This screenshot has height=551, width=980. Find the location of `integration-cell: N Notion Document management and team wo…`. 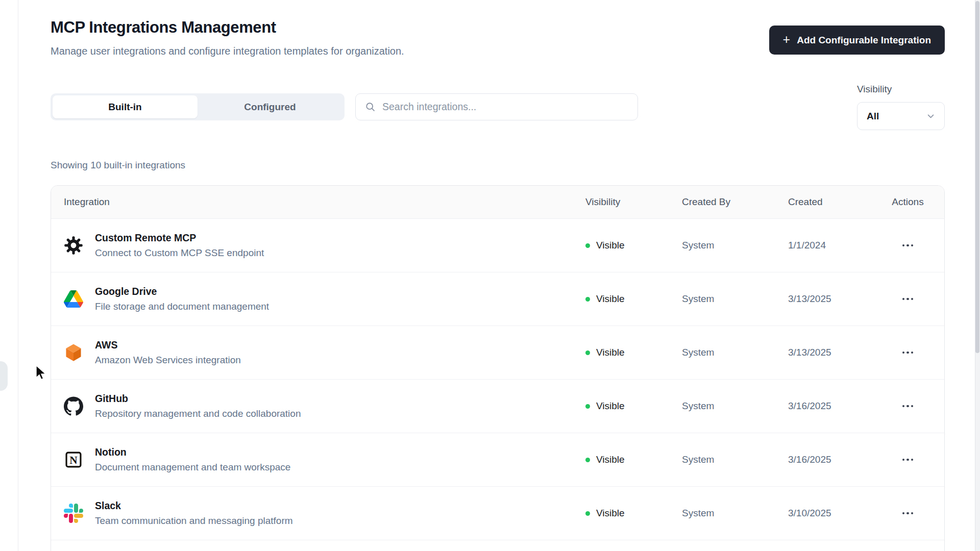

integration-cell: N Notion Document management and team wo… is located at coordinates (311, 460).